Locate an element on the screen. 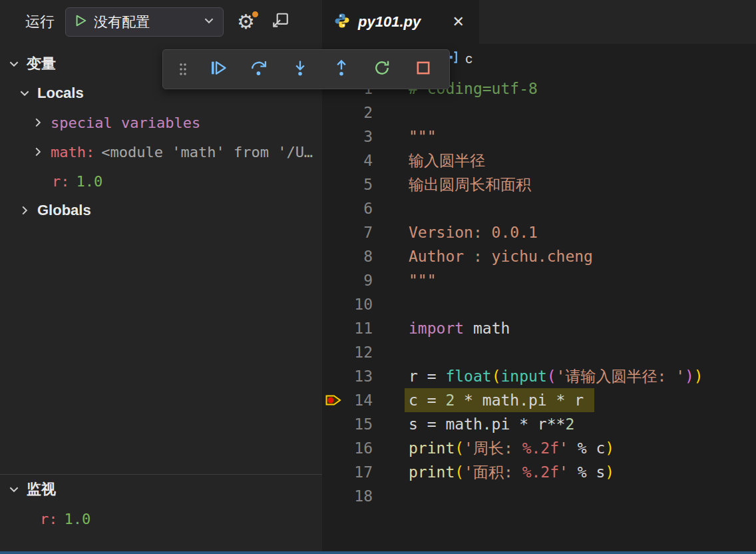 Image resolution: width=756 pixels, height=554 pixels. step-out-icon is located at coordinates (341, 69).